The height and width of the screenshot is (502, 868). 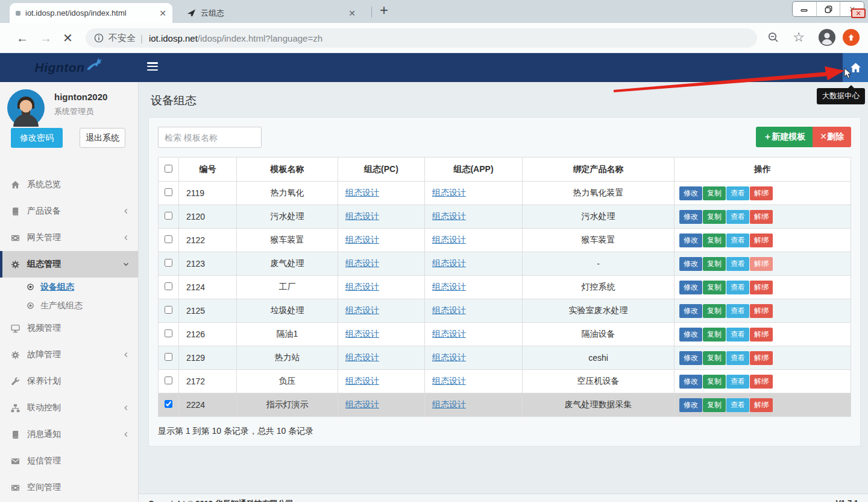 I want to click on sidebar-item: 保养计划, so click(x=69, y=381).